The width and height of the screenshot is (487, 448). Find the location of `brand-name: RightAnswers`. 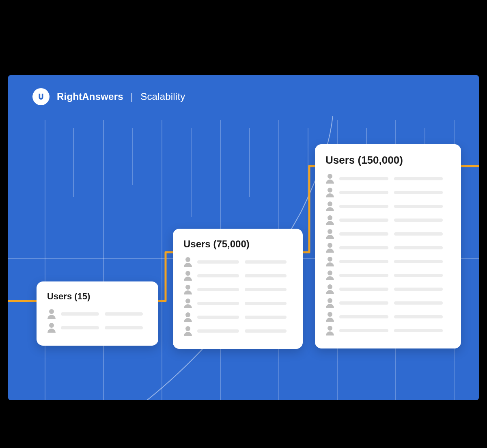

brand-name: RightAnswers is located at coordinates (90, 97).